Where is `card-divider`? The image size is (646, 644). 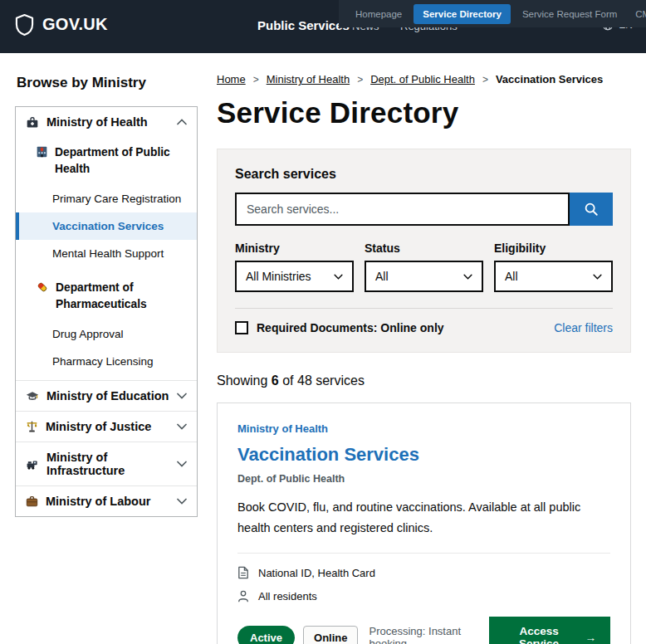
card-divider is located at coordinates (423, 553).